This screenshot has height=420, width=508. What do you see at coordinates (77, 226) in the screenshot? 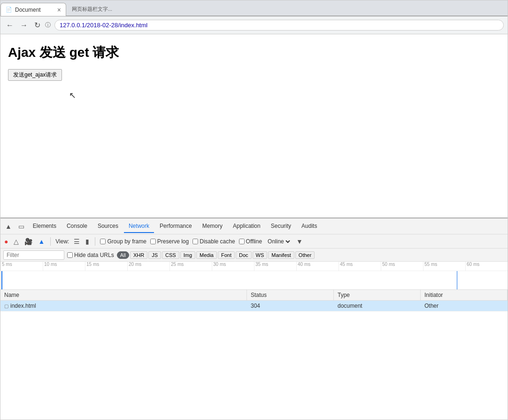
I see `tab-console: Console` at bounding box center [77, 226].